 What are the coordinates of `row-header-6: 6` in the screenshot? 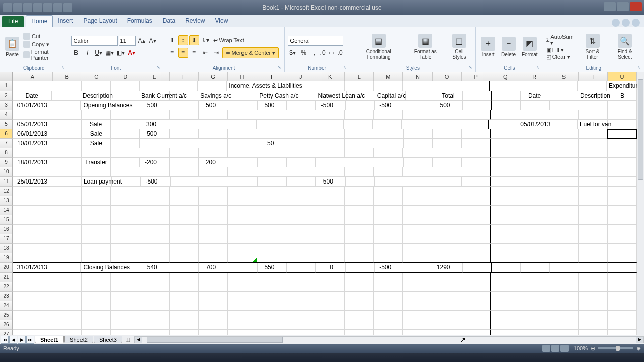 It's located at (6, 134).